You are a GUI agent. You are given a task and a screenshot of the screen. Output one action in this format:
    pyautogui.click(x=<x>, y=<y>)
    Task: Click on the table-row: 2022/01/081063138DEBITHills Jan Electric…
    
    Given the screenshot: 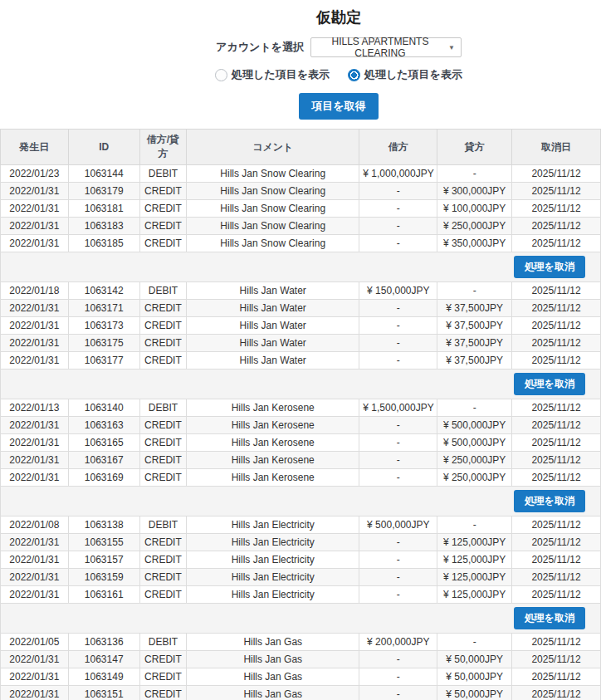 What is the action you would take?
    pyautogui.click(x=300, y=525)
    